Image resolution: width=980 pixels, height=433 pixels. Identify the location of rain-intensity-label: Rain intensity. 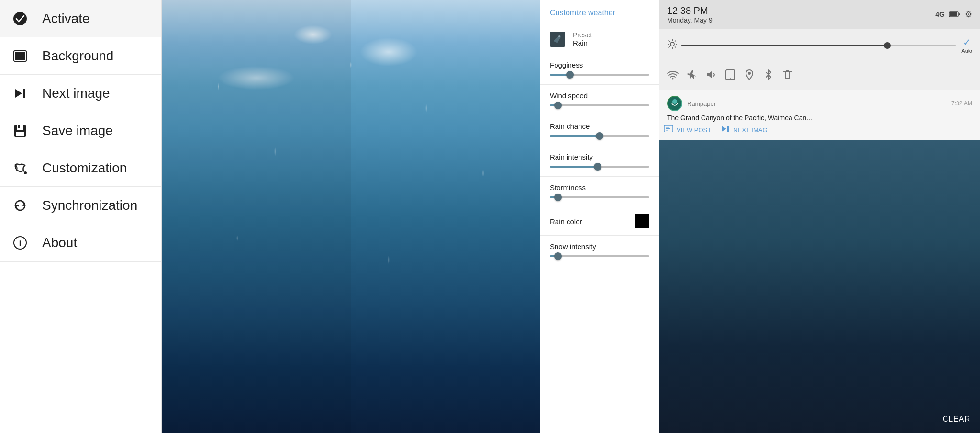
(600, 157).